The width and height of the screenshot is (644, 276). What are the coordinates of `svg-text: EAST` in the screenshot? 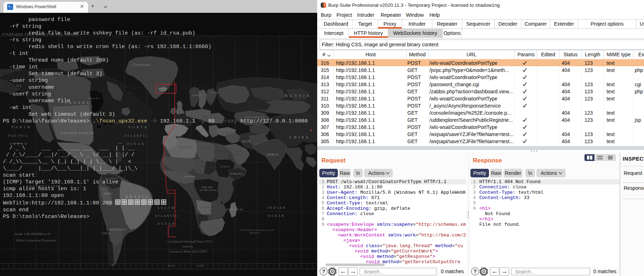 It's located at (201, 266).